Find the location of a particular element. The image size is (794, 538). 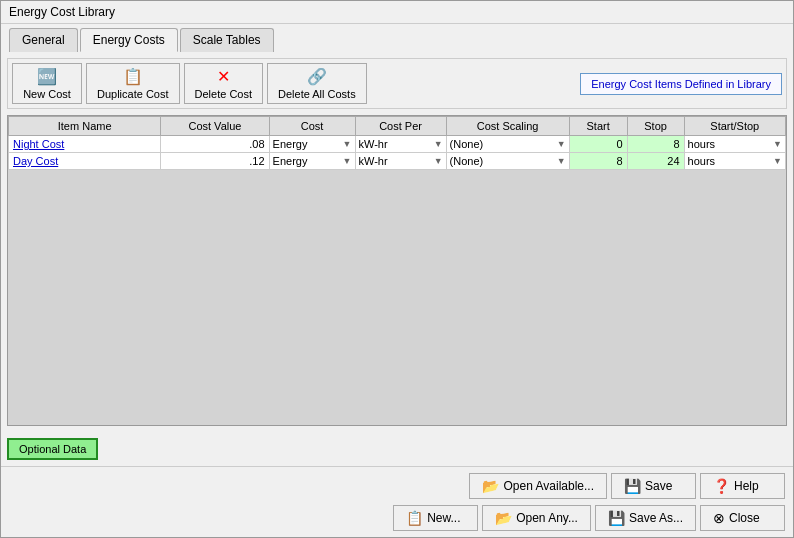

window-title: Energy Cost Library is located at coordinates (62, 12).